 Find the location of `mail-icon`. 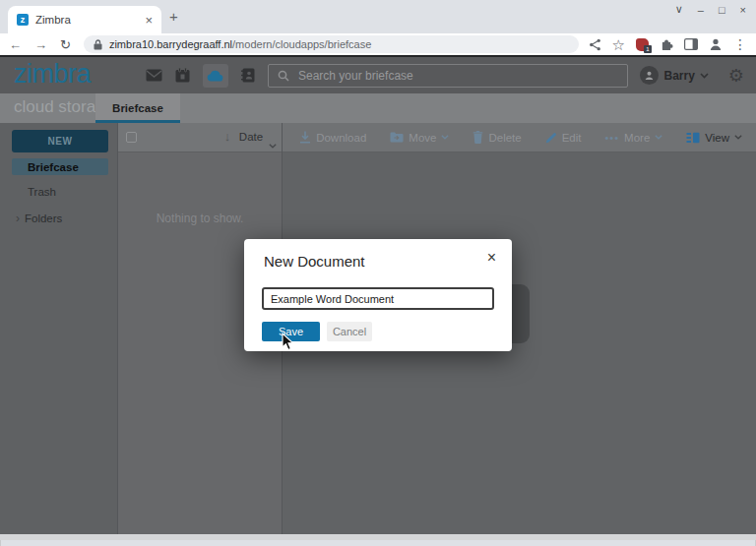

mail-icon is located at coordinates (154, 75).